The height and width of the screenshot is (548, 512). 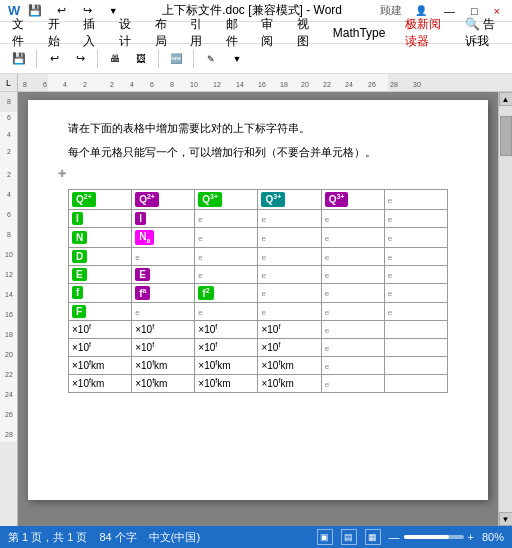 I want to click on table-cell: Na, so click(x=164, y=237).